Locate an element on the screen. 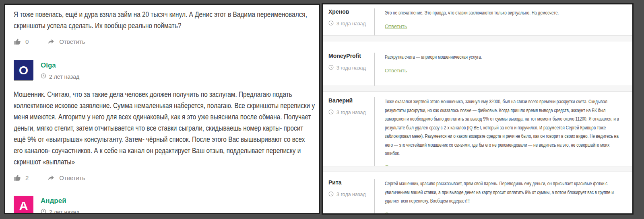 This screenshot has width=644, height=219. comment-body: Раскрутка счета — априори мошенническая … is located at coordinates (503, 69).